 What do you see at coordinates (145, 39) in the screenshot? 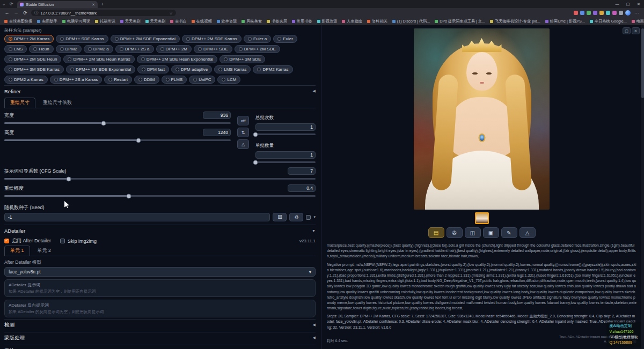
I see `sampler-option: DPM++ 2M SDE Exponential` at bounding box center [145, 39].